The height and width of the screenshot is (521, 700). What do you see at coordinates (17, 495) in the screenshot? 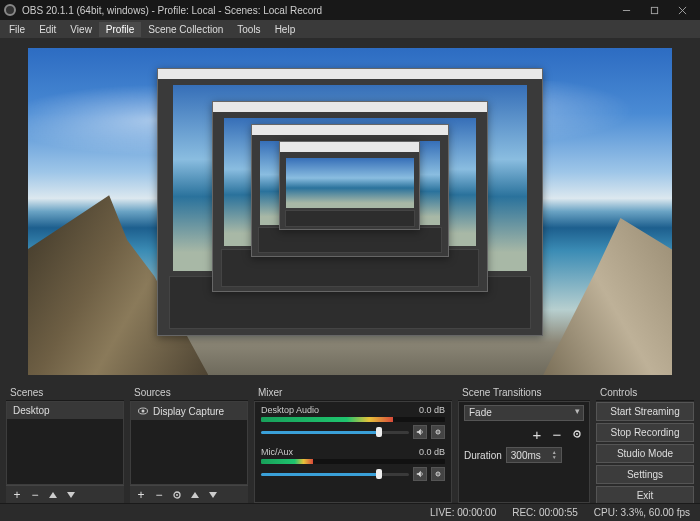
I see `add-scene-button: +` at bounding box center [17, 495].